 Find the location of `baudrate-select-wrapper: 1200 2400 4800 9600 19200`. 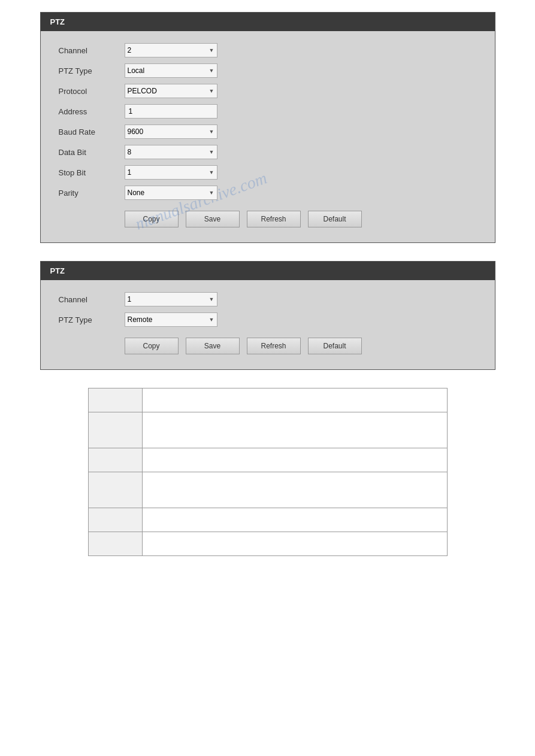

baudrate-select-wrapper: 1200 2400 4800 9600 19200 is located at coordinates (171, 132).